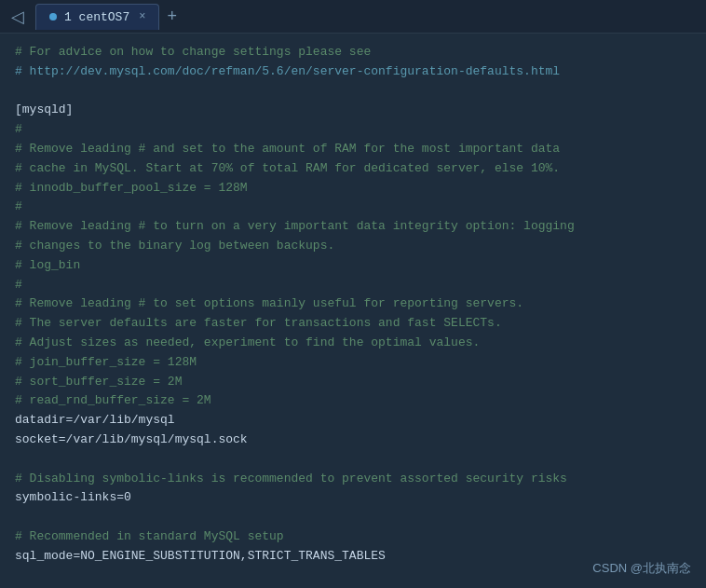 The image size is (706, 588). What do you see at coordinates (353, 401) in the screenshot?
I see `code-line: # read_rnd_buffer_size = 2M` at bounding box center [353, 401].